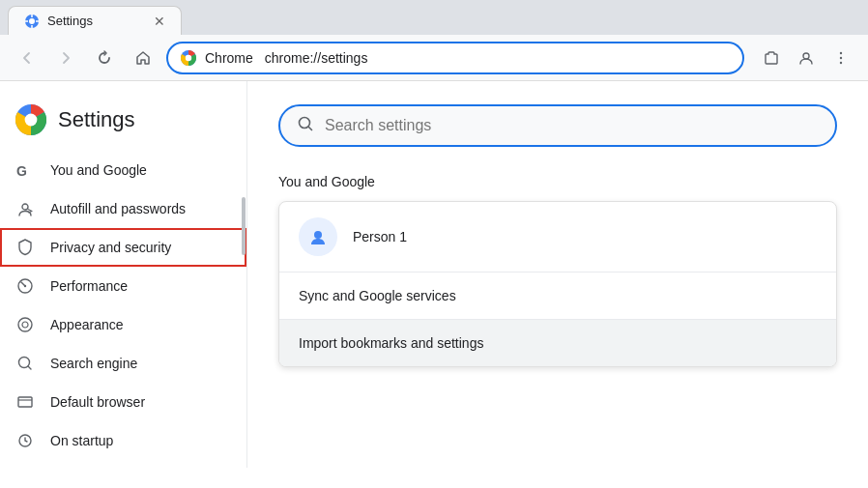  Describe the element at coordinates (120, 363) in the screenshot. I see `sidebar-item-search-engine: Search engine` at that location.